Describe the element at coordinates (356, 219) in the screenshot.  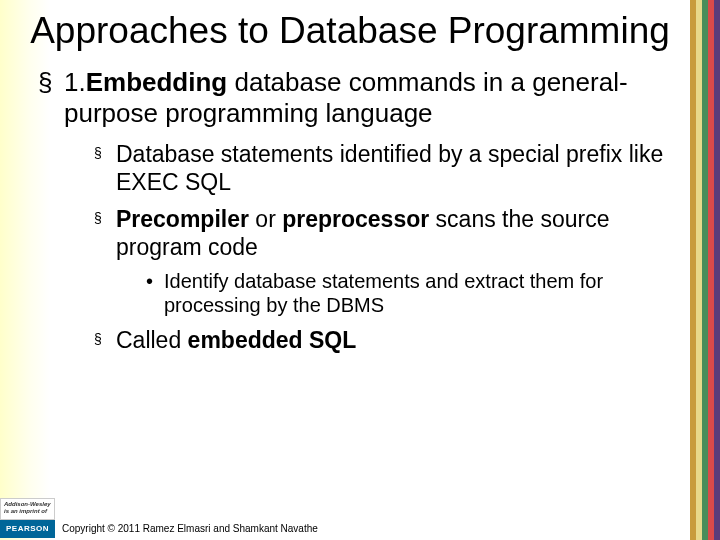
I see `text-bold: preprocessor` at that location.